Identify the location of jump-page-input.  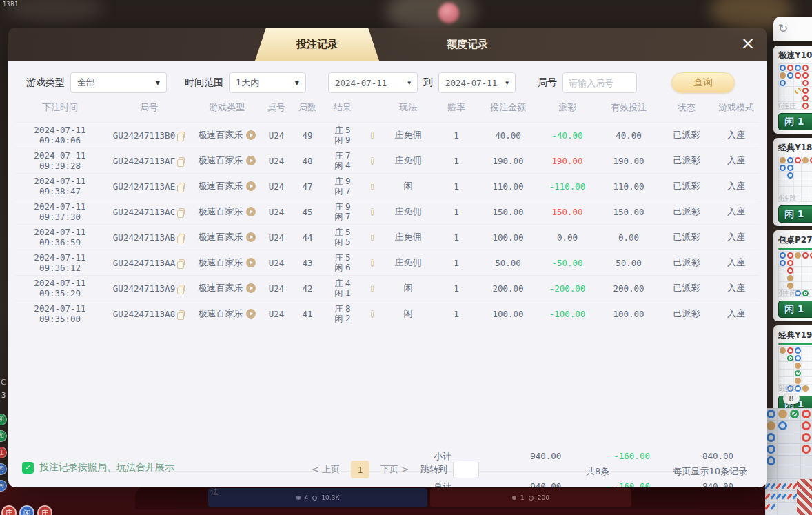
(466, 469).